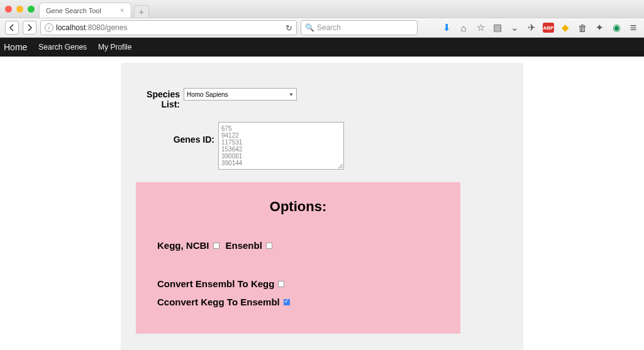 The image size is (644, 350). Describe the element at coordinates (497, 28) in the screenshot. I see `library-icon: ▤` at that location.